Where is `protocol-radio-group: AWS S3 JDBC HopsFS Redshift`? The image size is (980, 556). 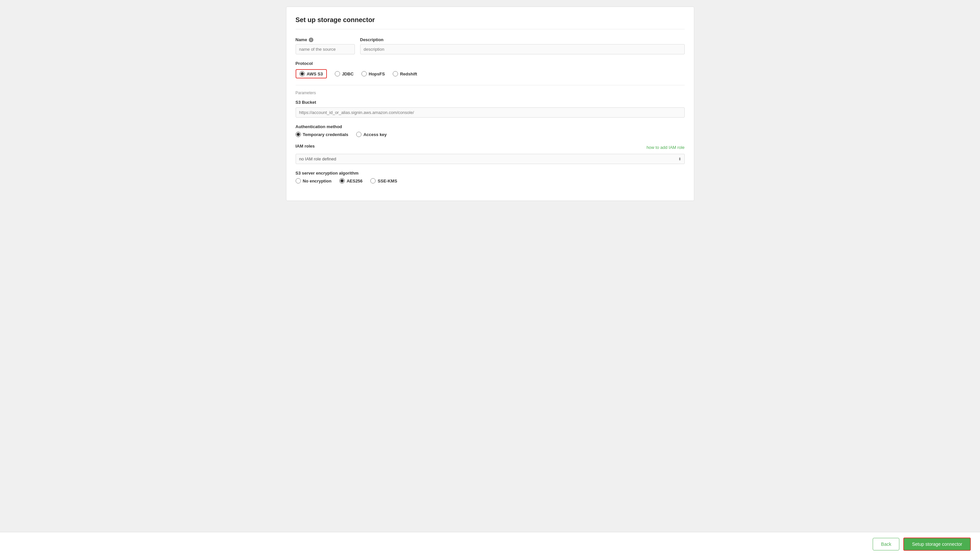 protocol-radio-group: AWS S3 JDBC HopsFS Redshift is located at coordinates (490, 74).